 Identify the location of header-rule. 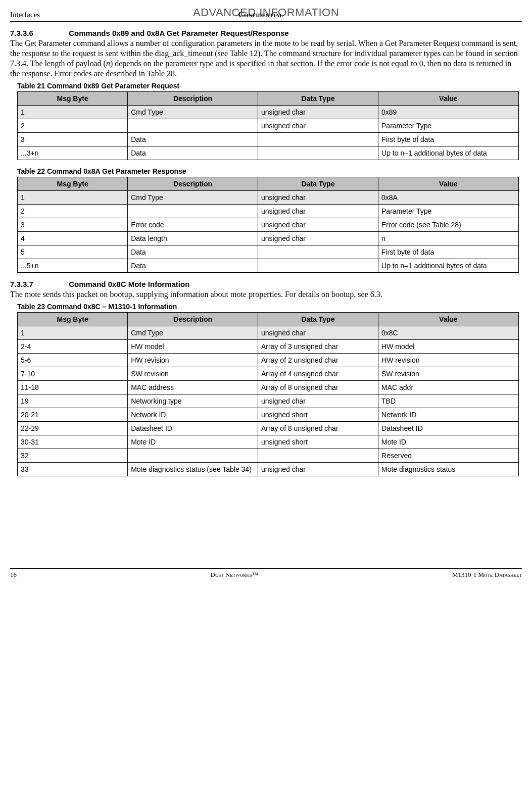
(266, 21).